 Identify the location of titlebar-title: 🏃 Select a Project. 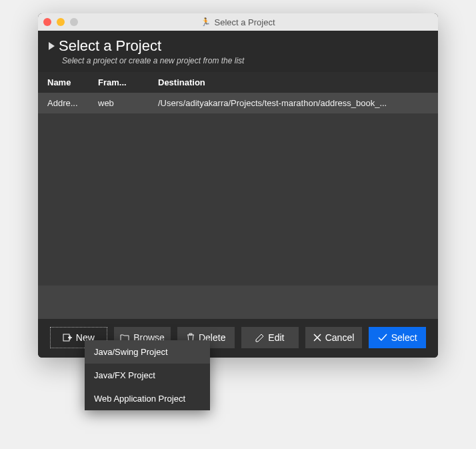
(237, 23).